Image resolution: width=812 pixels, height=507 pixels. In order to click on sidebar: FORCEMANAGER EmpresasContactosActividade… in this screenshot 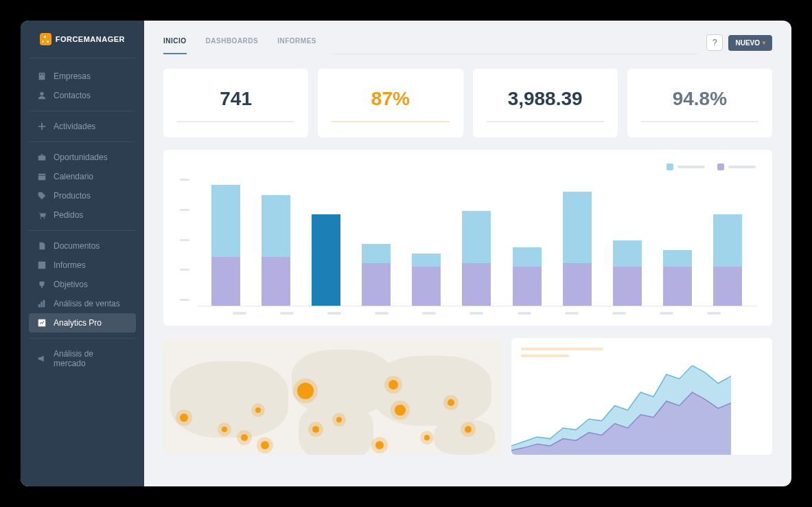, I will do `click(82, 254)`.